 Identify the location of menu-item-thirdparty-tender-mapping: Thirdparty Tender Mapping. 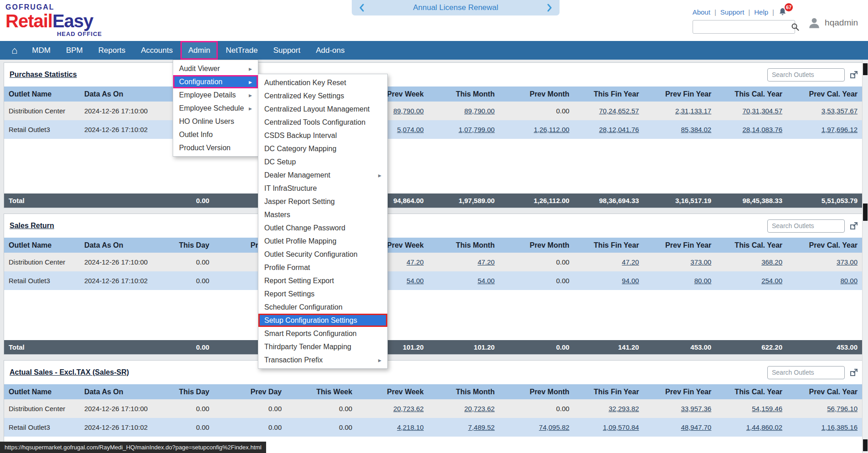
(323, 347).